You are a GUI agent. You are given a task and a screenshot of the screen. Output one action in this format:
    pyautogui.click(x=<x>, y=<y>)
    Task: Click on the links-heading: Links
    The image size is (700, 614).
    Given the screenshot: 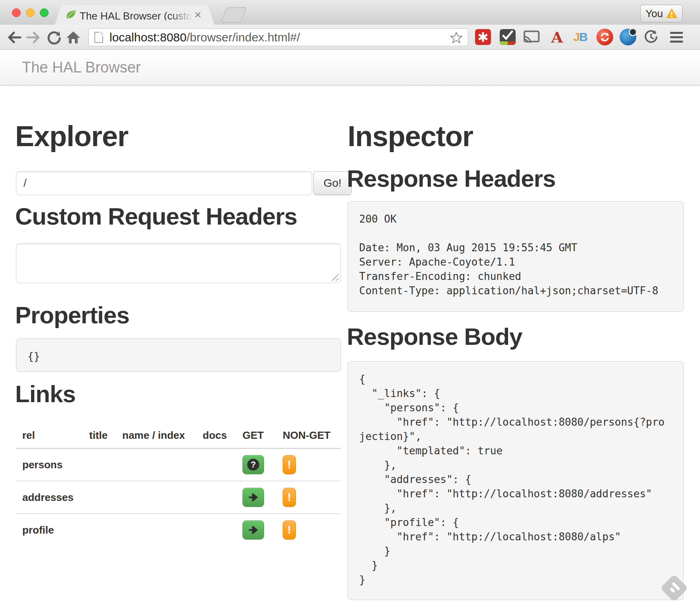 What is the action you would take?
    pyautogui.click(x=45, y=394)
    